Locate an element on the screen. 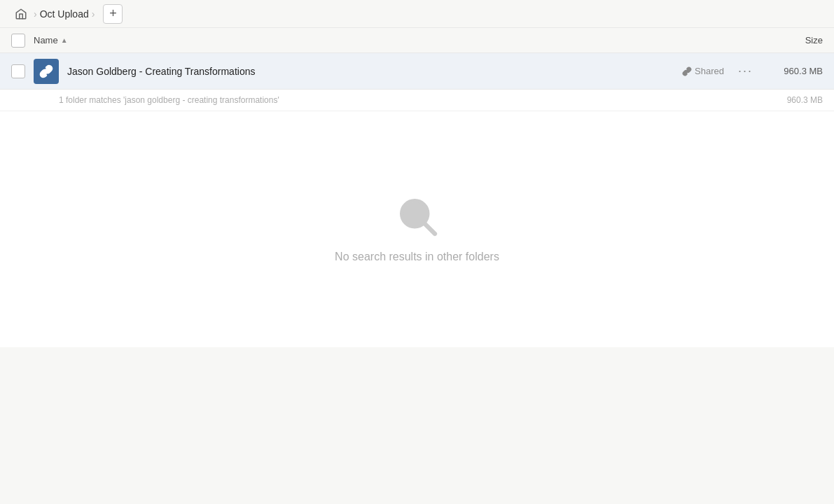 The height and width of the screenshot is (504, 834). file-icon is located at coordinates (46, 71).